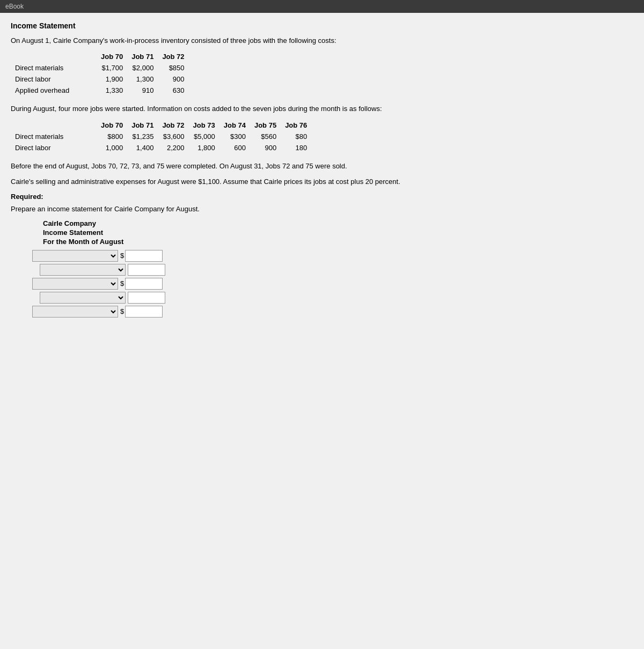  Describe the element at coordinates (322, 109) in the screenshot. I see `middle-text: During August, four more jobs were start…` at that location.